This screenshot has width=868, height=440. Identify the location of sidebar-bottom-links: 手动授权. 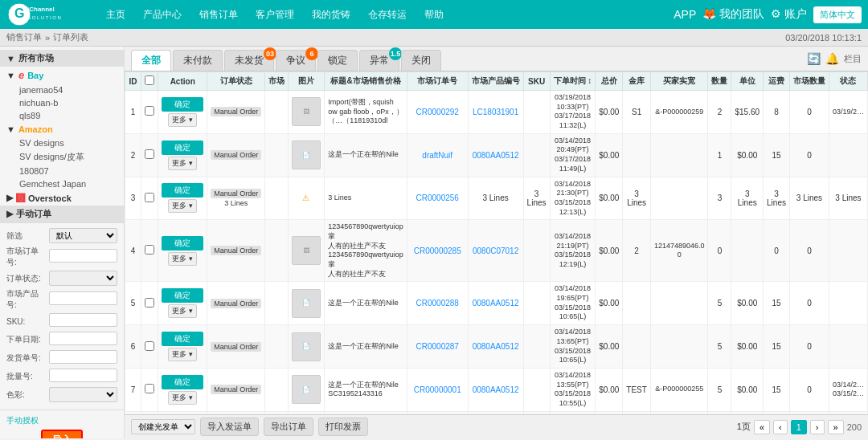
(62, 421).